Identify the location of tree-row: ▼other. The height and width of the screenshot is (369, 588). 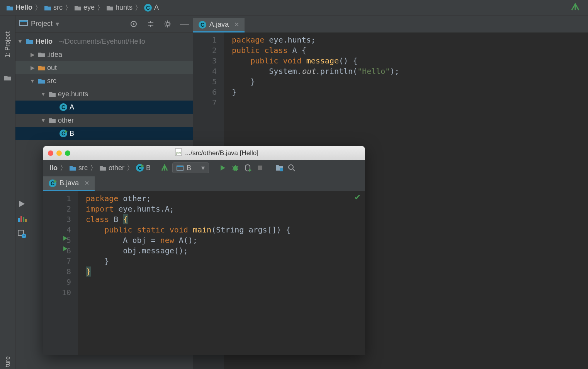
(104, 120).